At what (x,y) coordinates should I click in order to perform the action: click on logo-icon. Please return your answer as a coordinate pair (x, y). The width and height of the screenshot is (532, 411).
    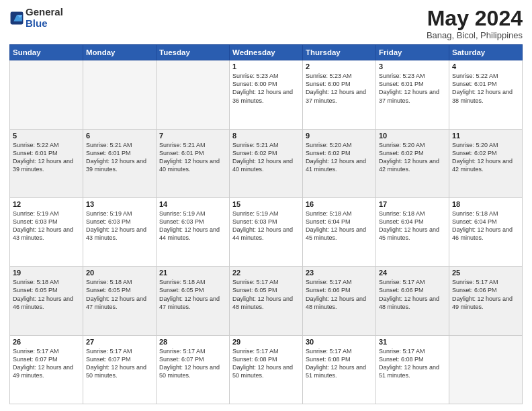
    Looking at the image, I should click on (17, 18).